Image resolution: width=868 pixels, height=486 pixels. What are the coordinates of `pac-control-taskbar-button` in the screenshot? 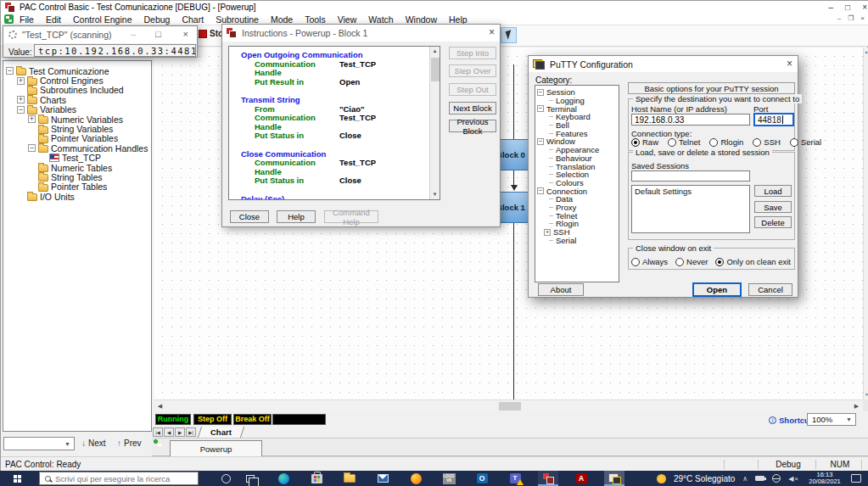 It's located at (548, 478).